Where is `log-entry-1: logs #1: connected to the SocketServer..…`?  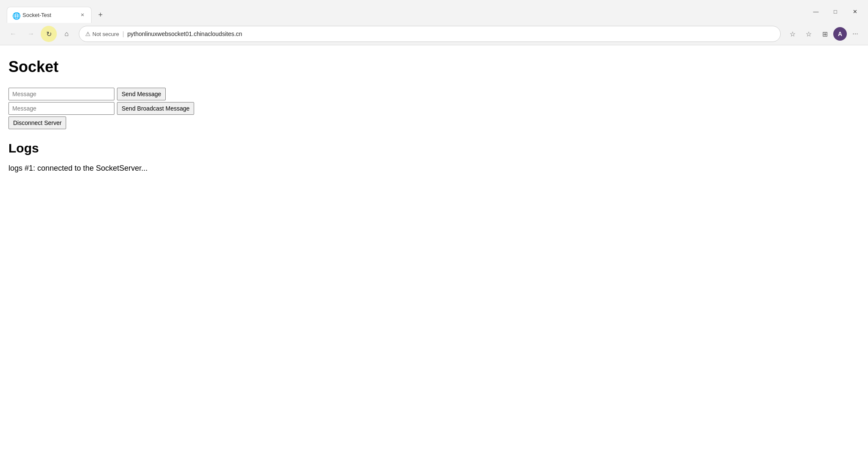
log-entry-1: logs #1: connected to the SocketServer..… is located at coordinates (434, 169).